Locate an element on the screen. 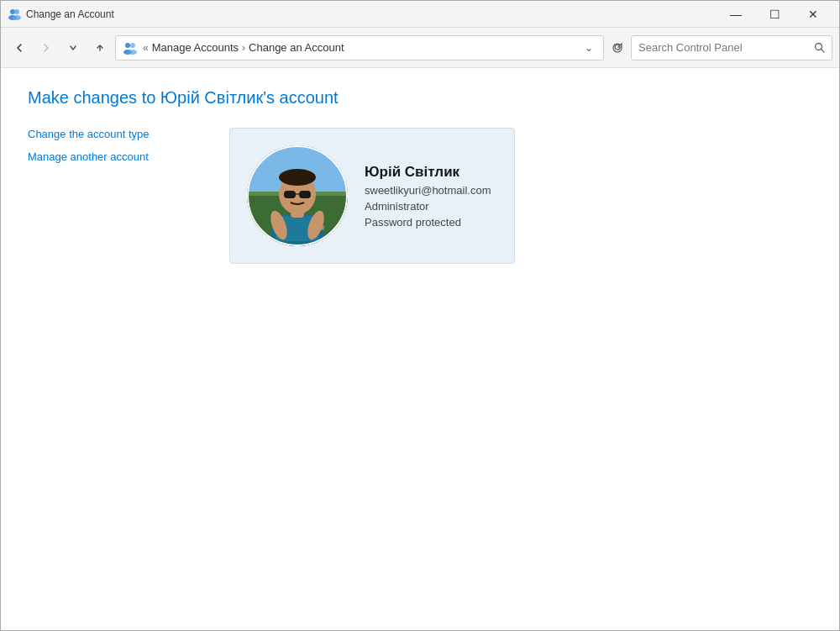  breadcrumb-manage-accounts: Manage Accounts is located at coordinates (195, 47).